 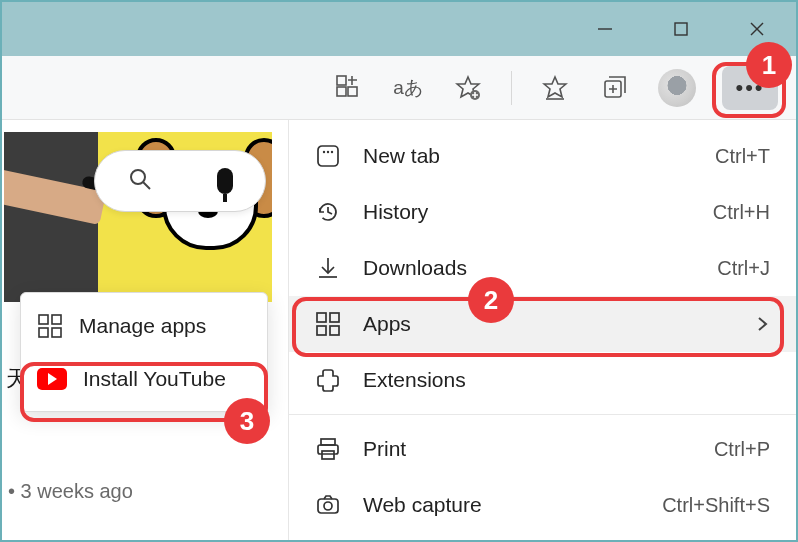 What do you see at coordinates (542, 212) in the screenshot?
I see `menu-history: History Ctrl+H` at bounding box center [542, 212].